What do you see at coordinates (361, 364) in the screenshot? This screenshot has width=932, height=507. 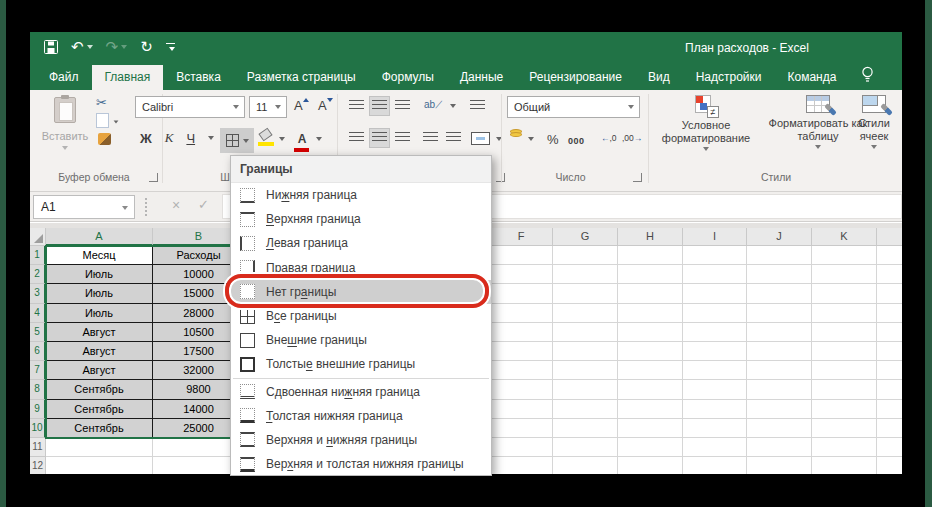 I see `menu-item-border-thick-outside: Толстые внешние границы` at bounding box center [361, 364].